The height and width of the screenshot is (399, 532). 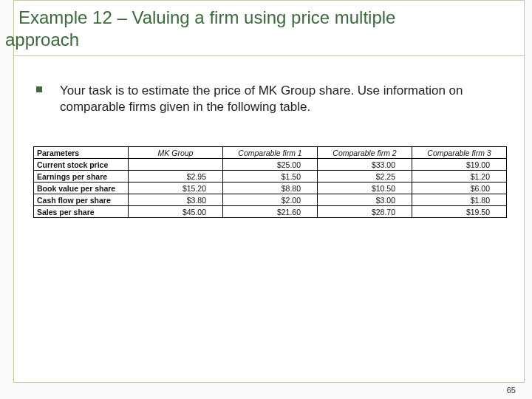 What do you see at coordinates (270, 200) in the screenshot?
I see `table-row: Cash flow per share $3.80 $2.00 $3.00 $1…` at bounding box center [270, 200].